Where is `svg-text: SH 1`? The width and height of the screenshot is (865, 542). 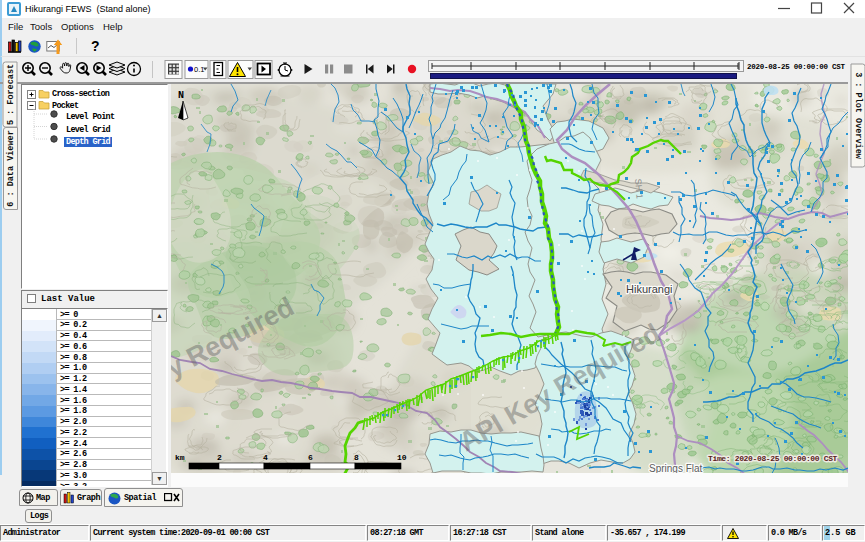 svg-text: SH 1 is located at coordinates (639, 188).